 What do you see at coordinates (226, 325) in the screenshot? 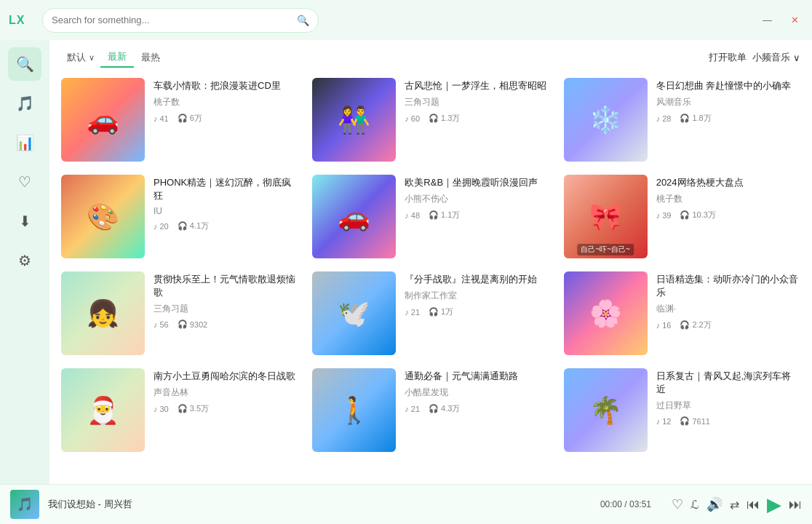
I see `playlist-stats: ♪ 56 🎧 9302` at bounding box center [226, 325].